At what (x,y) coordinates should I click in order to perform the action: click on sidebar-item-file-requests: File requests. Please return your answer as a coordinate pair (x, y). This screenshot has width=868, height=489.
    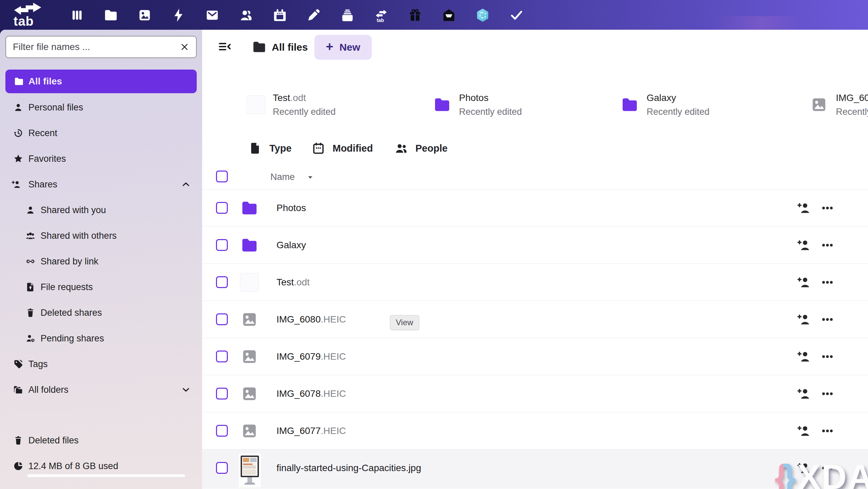
    Looking at the image, I should click on (101, 287).